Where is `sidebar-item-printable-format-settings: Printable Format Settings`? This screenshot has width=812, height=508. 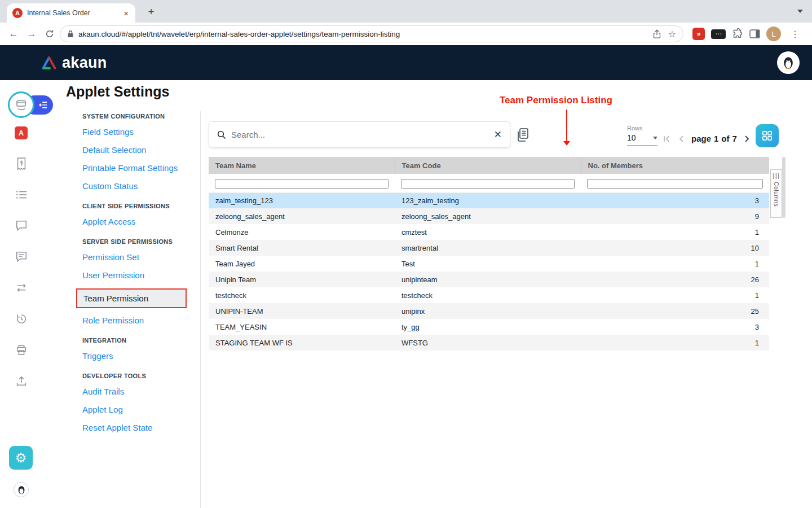 sidebar-item-printable-format-settings: Printable Format Settings is located at coordinates (143, 168).